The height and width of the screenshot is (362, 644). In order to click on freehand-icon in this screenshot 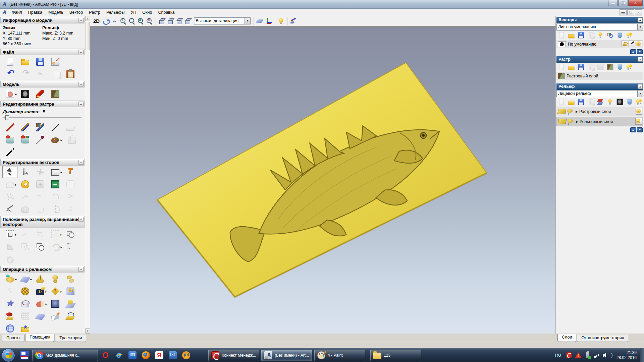, I will do `click(40, 197)`.